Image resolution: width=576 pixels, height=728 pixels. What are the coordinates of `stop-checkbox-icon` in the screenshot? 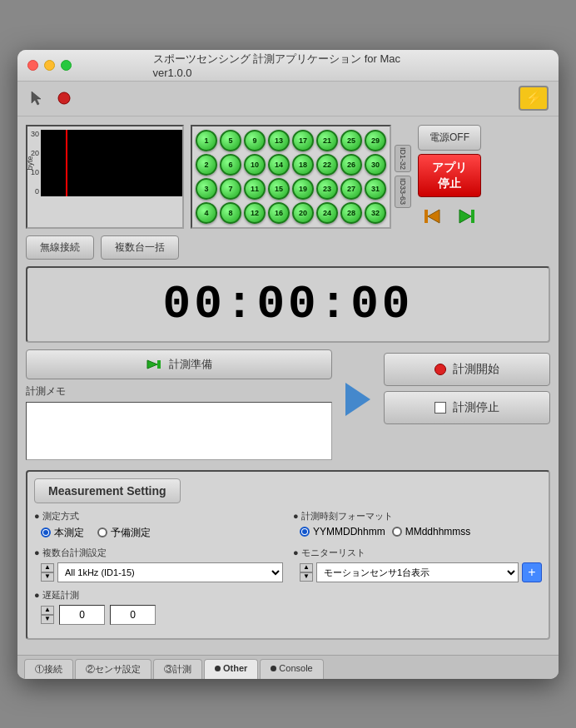 It's located at (440, 408).